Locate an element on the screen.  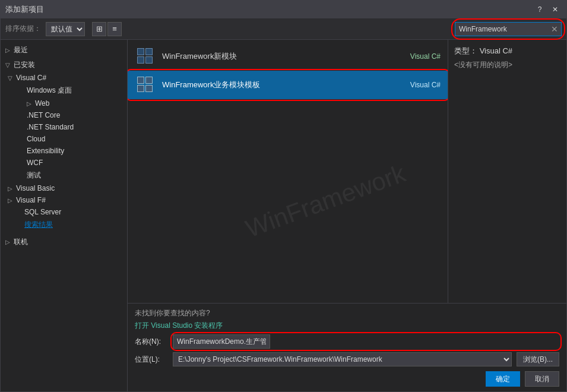
sidebar-item-search-results: 搜索结果 is located at coordinates (65, 225).